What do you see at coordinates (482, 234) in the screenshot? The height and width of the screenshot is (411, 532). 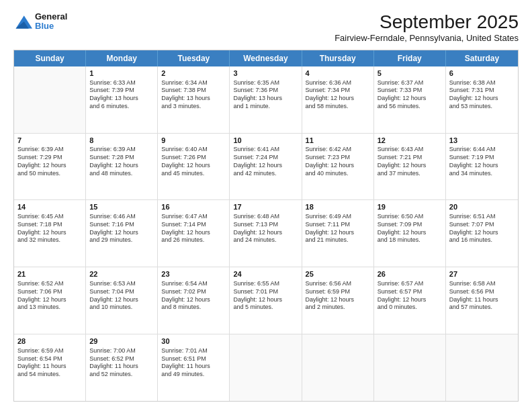 I see `calendar-cell: 20Sunrise: 6:51 AMSunset: 7:07 PMDayligh…` at bounding box center [482, 234].